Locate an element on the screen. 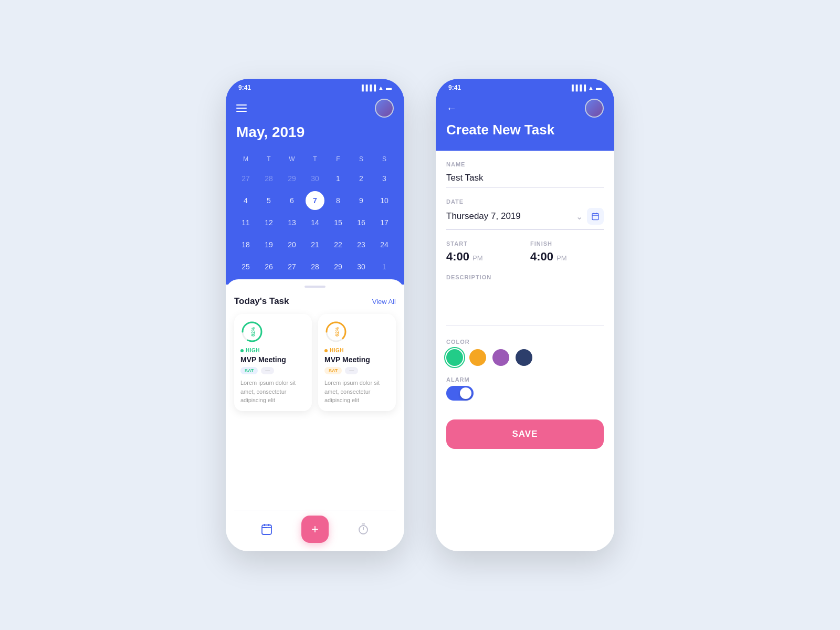 The width and height of the screenshot is (840, 630). hamburger-line1 is located at coordinates (242, 105).